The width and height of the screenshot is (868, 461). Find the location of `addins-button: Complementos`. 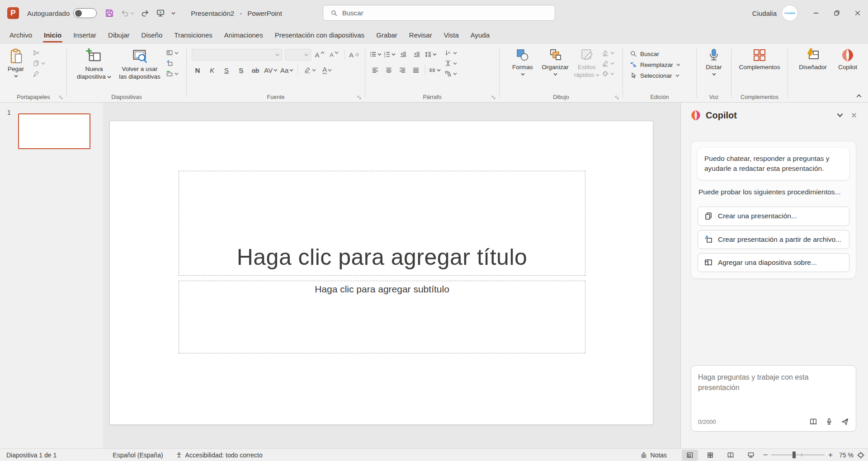

addins-button: Complementos is located at coordinates (760, 58).